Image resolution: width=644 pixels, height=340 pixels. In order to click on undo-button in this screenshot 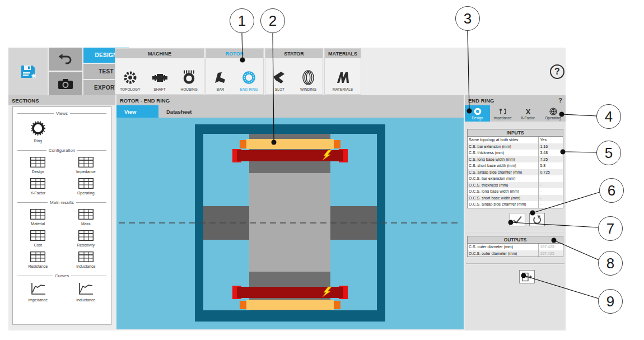, I will do `click(66, 59)`.